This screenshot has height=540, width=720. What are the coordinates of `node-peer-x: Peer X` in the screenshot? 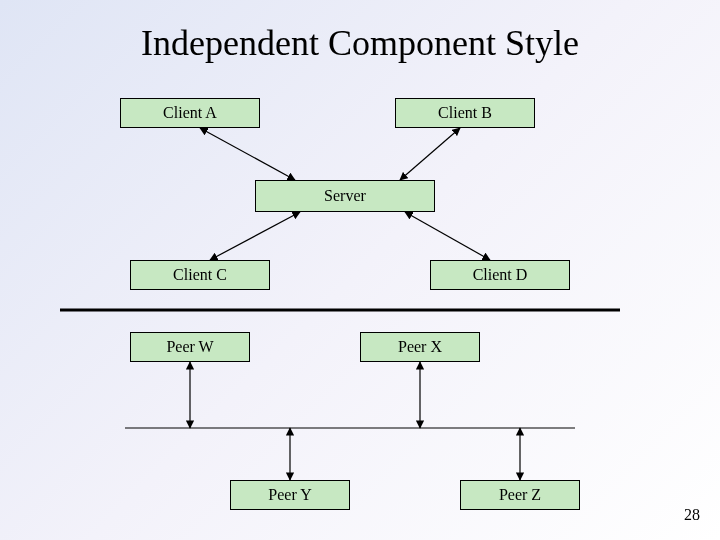 It's located at (420, 347).